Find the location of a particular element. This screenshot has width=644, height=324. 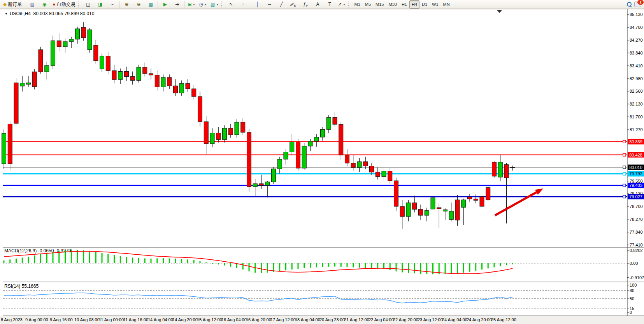

horizontal-line-icon: ─ is located at coordinates (269, 4).